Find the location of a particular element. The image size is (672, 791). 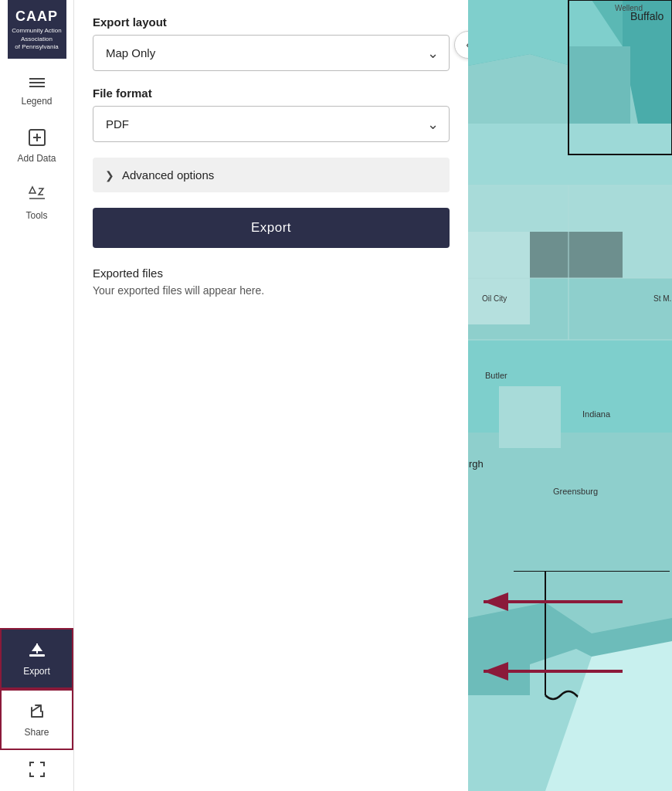

svg-text: sburgh is located at coordinates (476, 463).